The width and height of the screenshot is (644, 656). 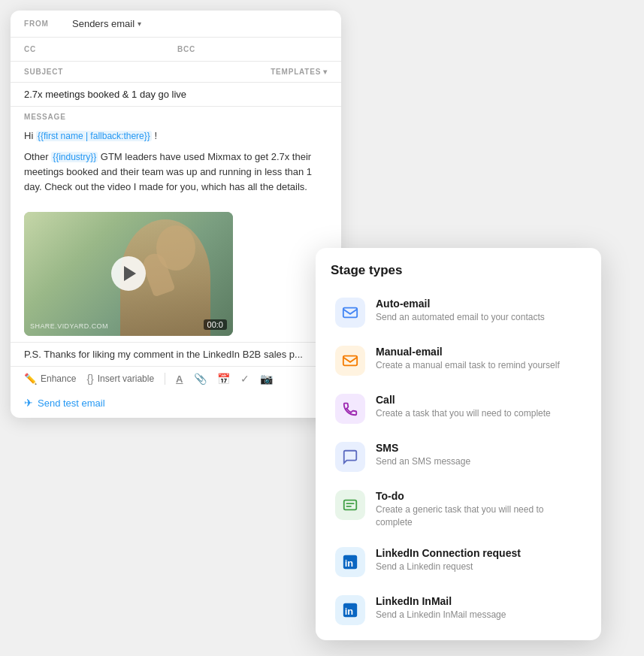 What do you see at coordinates (467, 365) in the screenshot?
I see `manual-email-desc: Create a manual email task to remind you…` at bounding box center [467, 365].